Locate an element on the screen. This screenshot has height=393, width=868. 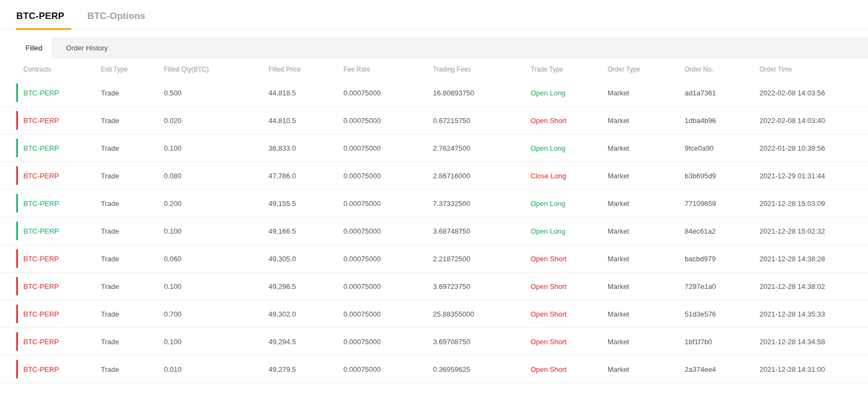
trading-fees-value: 2.21872500 is located at coordinates (482, 259).